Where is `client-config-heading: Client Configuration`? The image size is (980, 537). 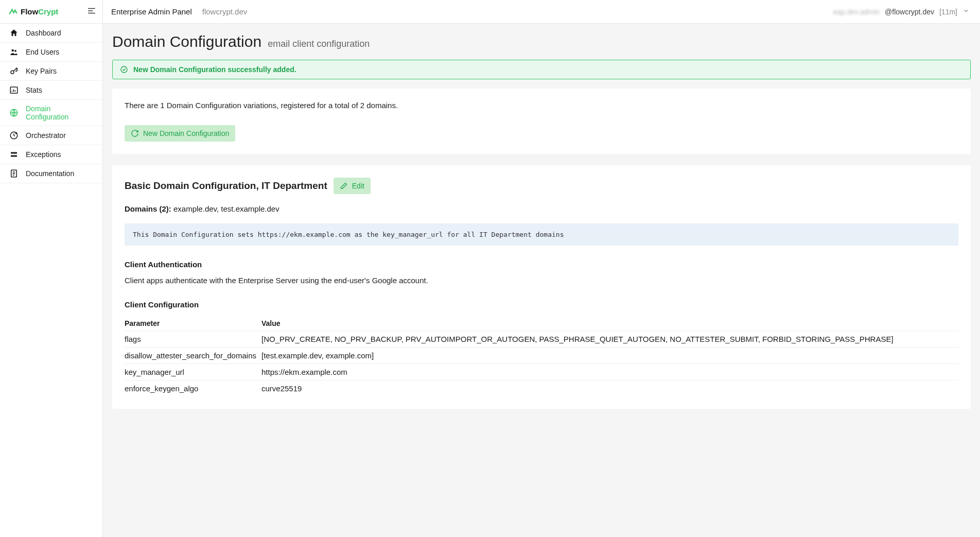 client-config-heading: Client Configuration is located at coordinates (541, 305).